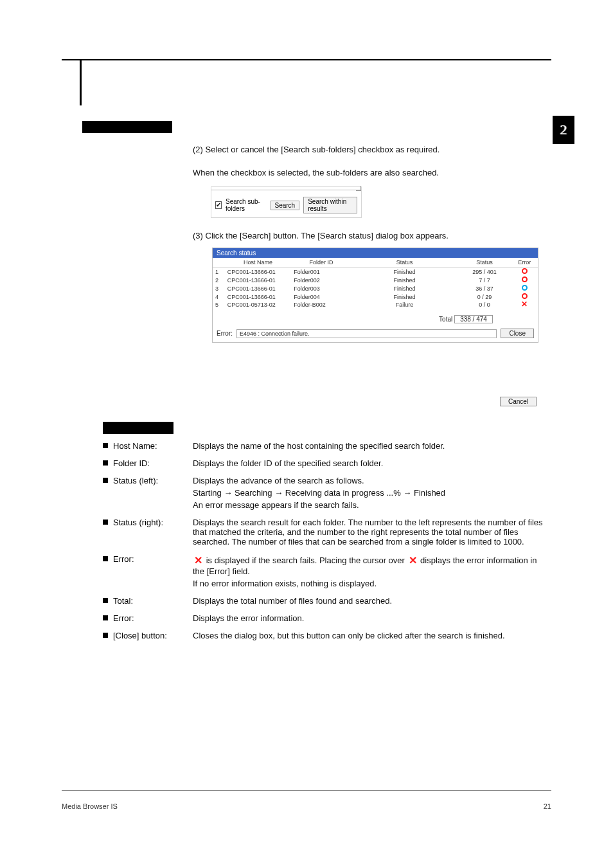 The height and width of the screenshot is (868, 613). What do you see at coordinates (564, 130) in the screenshot?
I see `chapter-tab: 2` at bounding box center [564, 130].